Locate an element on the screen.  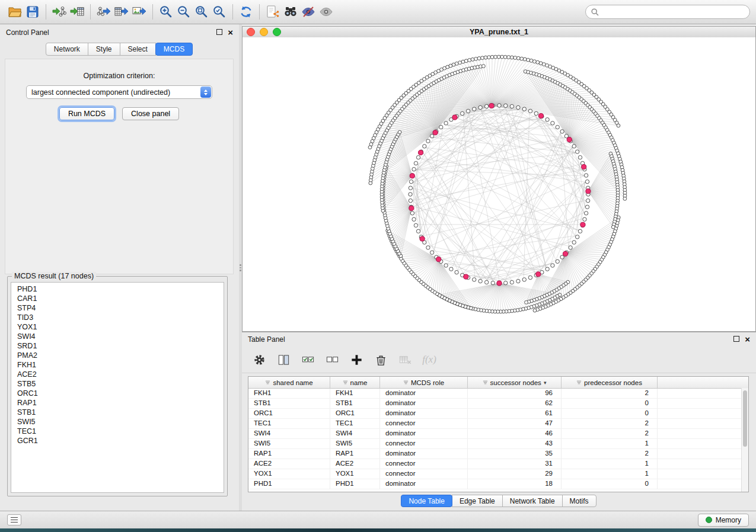
mcds-result-item: RAP1 is located at coordinates (117, 403).